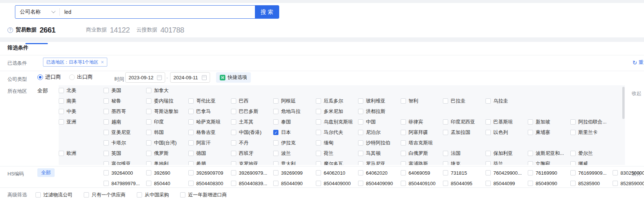 The height and width of the screenshot is (202, 644). What do you see at coordinates (49, 77) in the screenshot?
I see `company-type-radio: 进口商` at bounding box center [49, 77].